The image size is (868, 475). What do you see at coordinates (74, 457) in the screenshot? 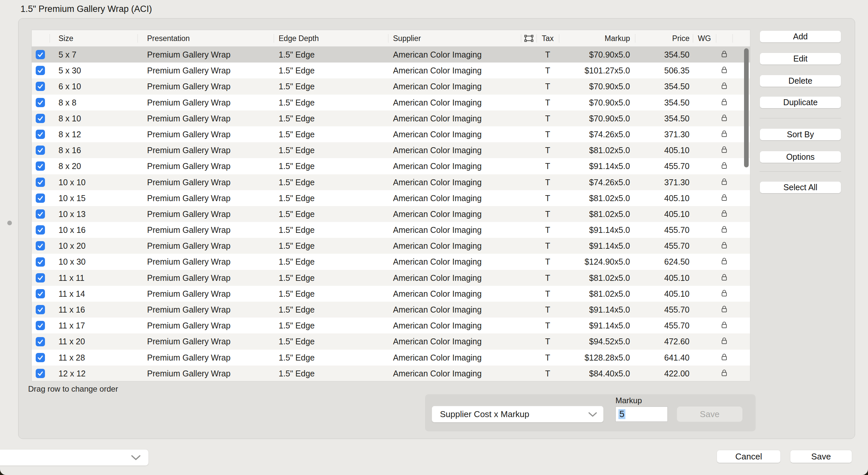
I see `preset-dropdown` at bounding box center [74, 457].